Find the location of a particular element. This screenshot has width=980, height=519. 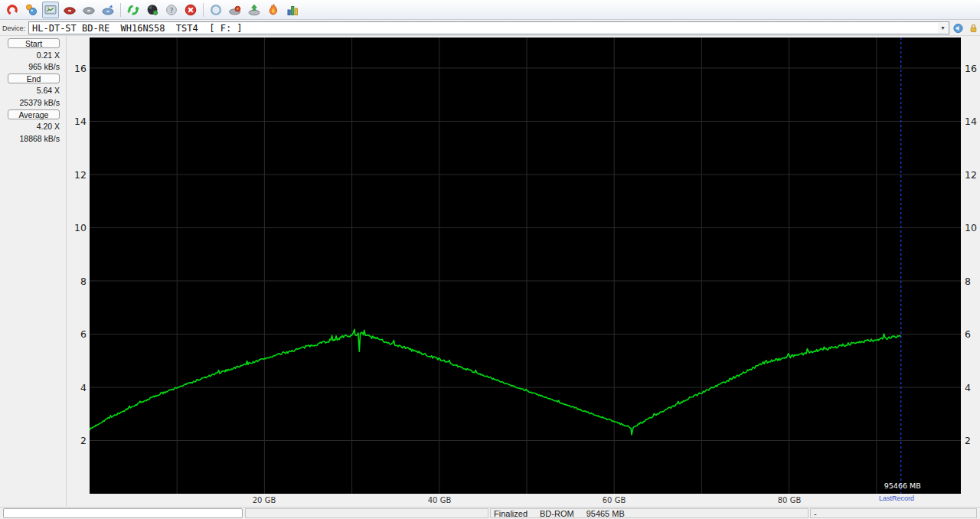

status-disc-info: Finalized BD-ROM 95465 MB is located at coordinates (649, 513).